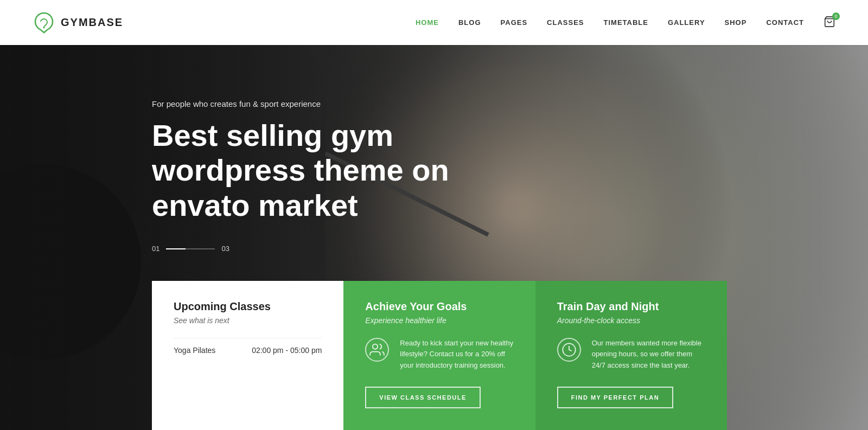 The height and width of the screenshot is (430, 868). What do you see at coordinates (631, 356) in the screenshot?
I see `night-panel: Train Day and Night Around-the-clock acc…` at bounding box center [631, 356].